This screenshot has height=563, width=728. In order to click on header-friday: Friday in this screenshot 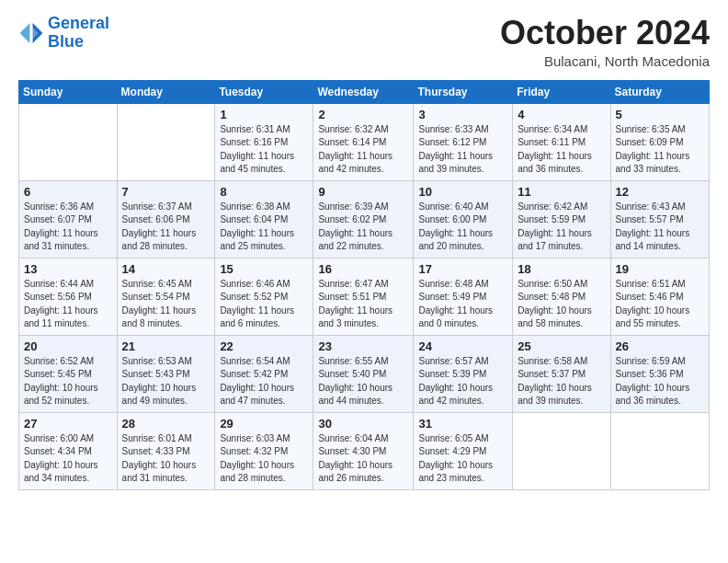, I will do `click(562, 92)`.